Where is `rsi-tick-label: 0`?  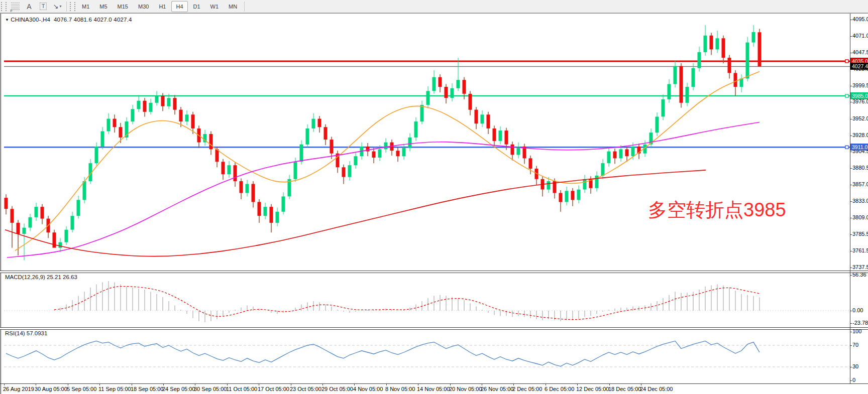 rsi-tick-label: 0 is located at coordinates (854, 380).